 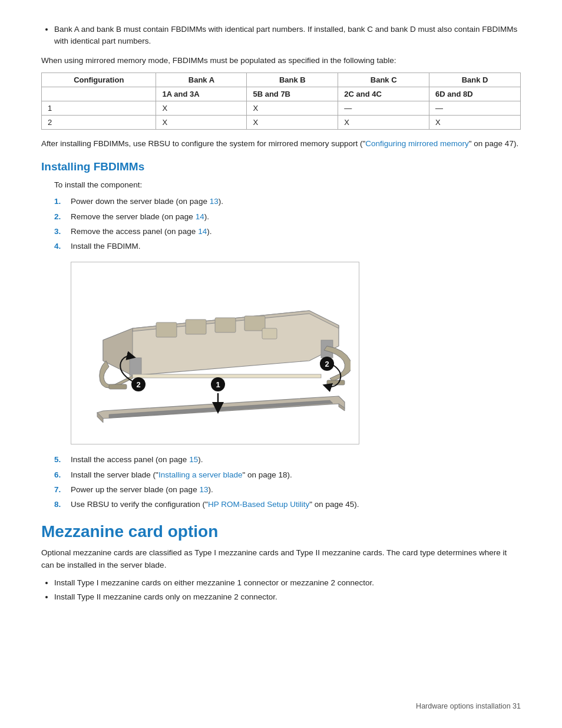 What do you see at coordinates (201, 94) in the screenshot?
I see `subheader-banka: 1A and 3A` at bounding box center [201, 94].